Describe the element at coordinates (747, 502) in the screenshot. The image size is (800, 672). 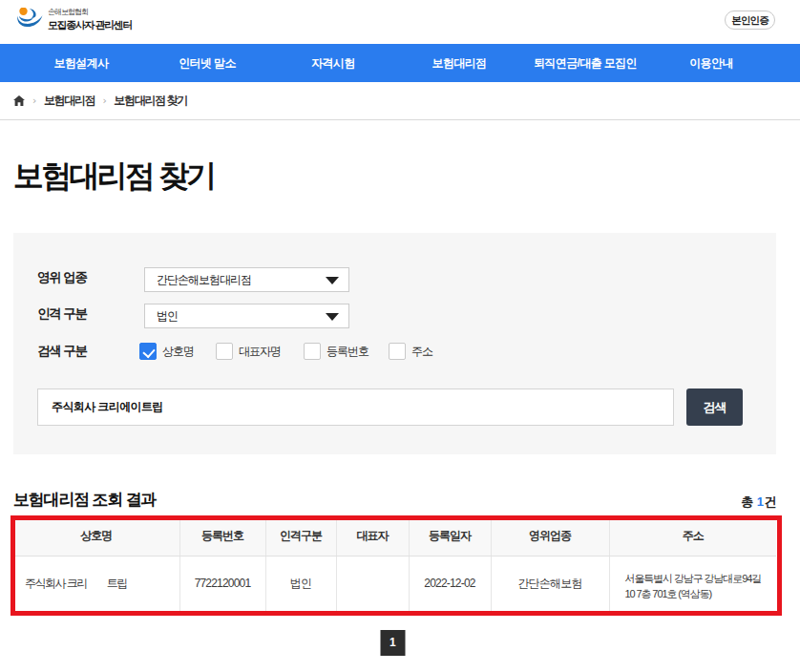
I see `results-count-prefix: 총` at that location.